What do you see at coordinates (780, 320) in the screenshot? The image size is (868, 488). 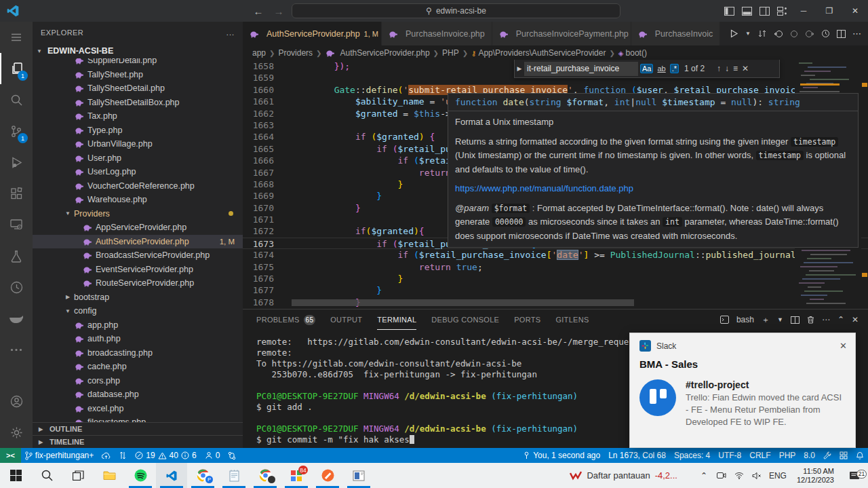 I see `terminal-dropdown-icon: ▼` at bounding box center [780, 320].